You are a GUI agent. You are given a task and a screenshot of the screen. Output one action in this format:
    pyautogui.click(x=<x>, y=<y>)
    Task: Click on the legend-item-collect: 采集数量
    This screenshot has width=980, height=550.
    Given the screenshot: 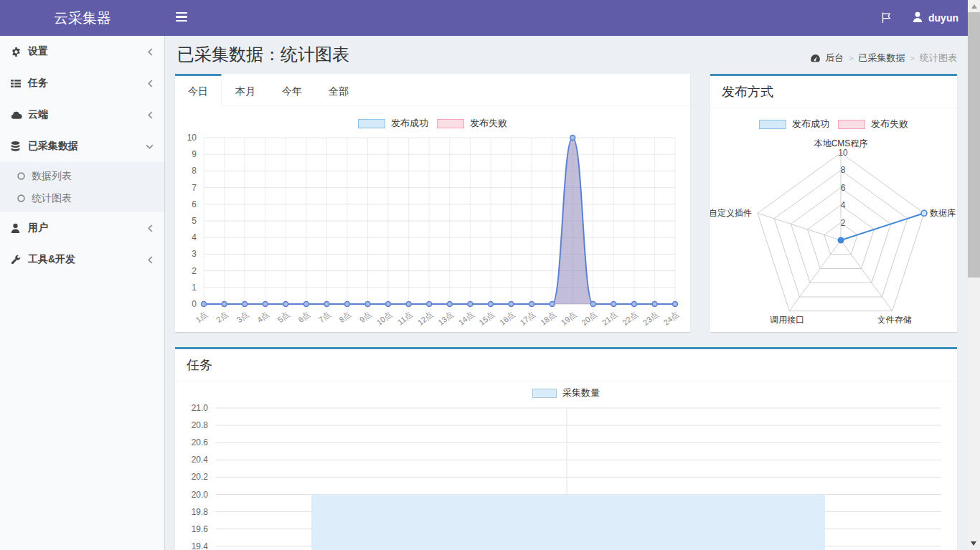 What is the action you would take?
    pyautogui.click(x=566, y=393)
    